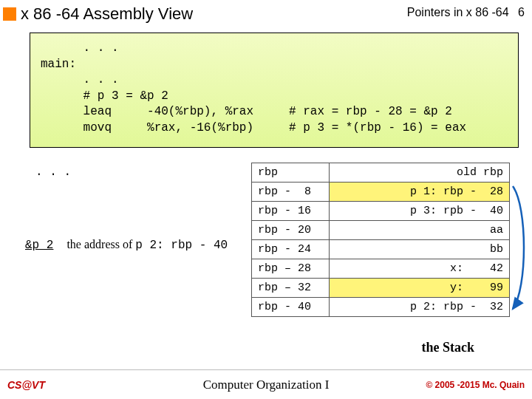 The height and width of the screenshot is (399, 532). Describe the element at coordinates (420, 173) in the screenshot. I see `stack-value: old rbp` at that location.